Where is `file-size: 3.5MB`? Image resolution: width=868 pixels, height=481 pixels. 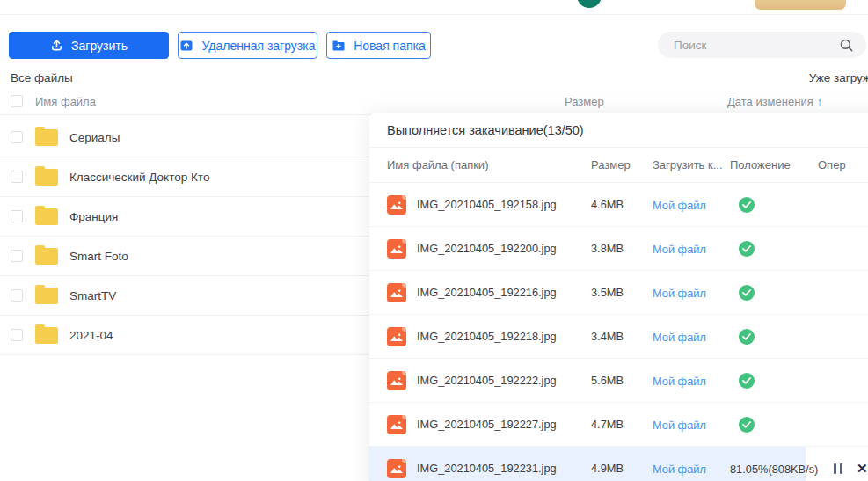 file-size: 3.5MB is located at coordinates (622, 292).